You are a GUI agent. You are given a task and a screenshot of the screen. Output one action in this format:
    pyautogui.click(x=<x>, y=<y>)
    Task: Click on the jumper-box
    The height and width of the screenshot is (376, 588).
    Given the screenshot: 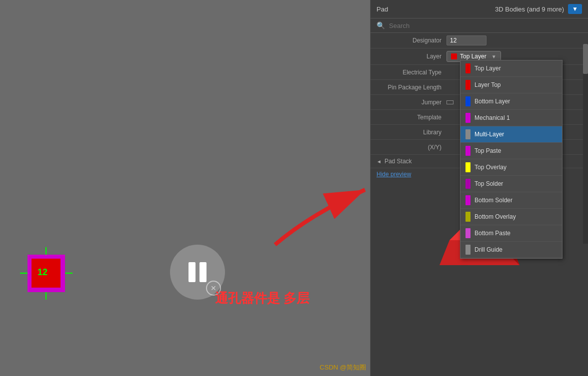 What is the action you would take?
    pyautogui.click(x=450, y=102)
    